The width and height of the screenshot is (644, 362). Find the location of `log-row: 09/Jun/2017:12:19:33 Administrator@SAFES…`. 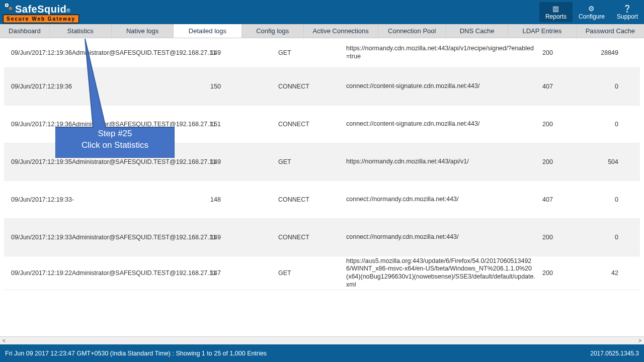

log-row: 09/Jun/2017:12:19:33 Administrator@SAFES… is located at coordinates (322, 237).